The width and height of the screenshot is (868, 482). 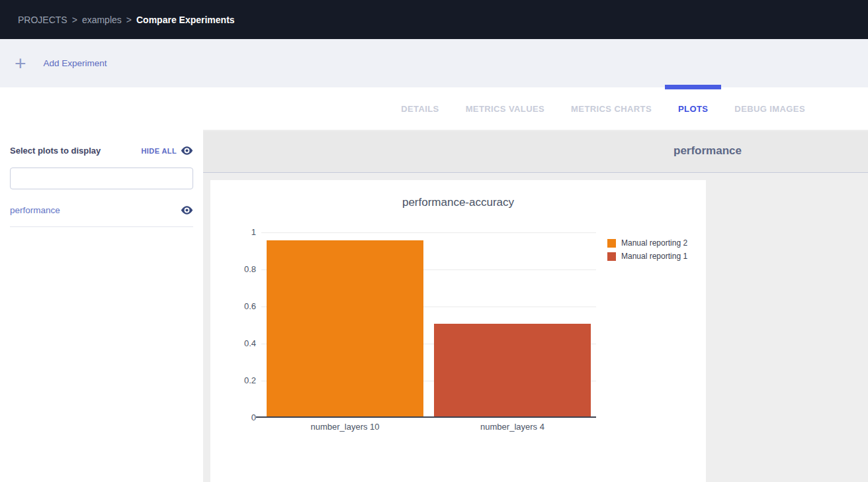 What do you see at coordinates (345, 426) in the screenshot?
I see `x-axis-category-label: number_layers 10` at bounding box center [345, 426].